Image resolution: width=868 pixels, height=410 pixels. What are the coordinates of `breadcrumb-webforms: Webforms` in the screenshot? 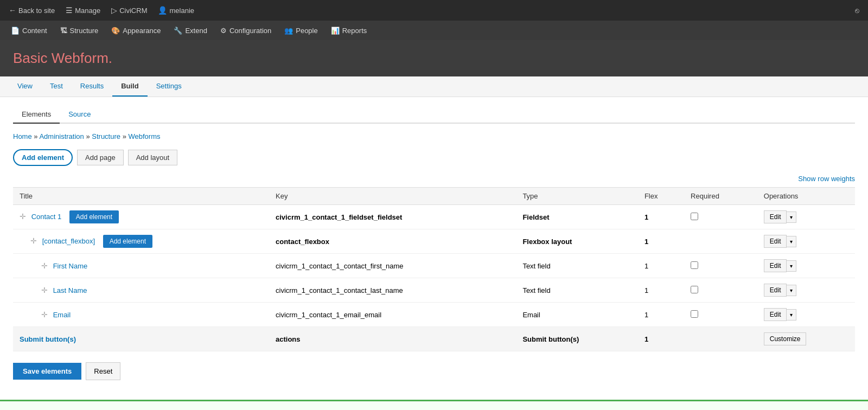 It's located at (144, 137).